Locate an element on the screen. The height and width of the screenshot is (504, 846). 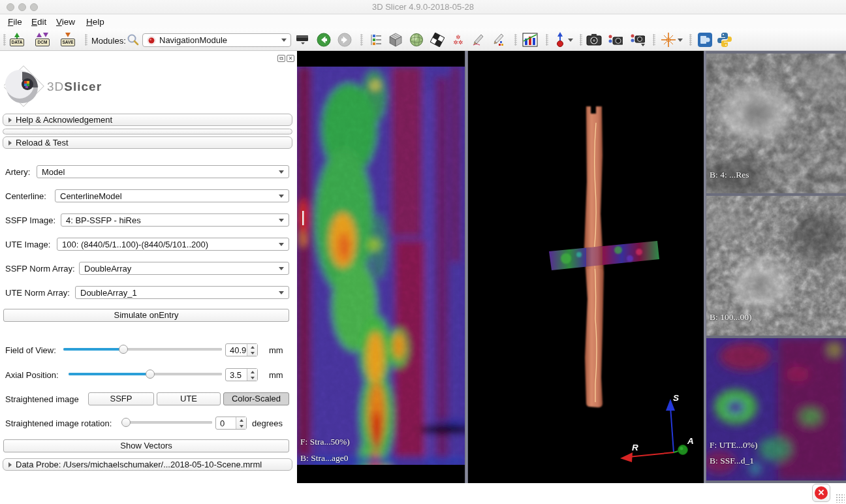
data-probe-section: Data Probe: /Users/michaelschumaker/...2… is located at coordinates (148, 465).